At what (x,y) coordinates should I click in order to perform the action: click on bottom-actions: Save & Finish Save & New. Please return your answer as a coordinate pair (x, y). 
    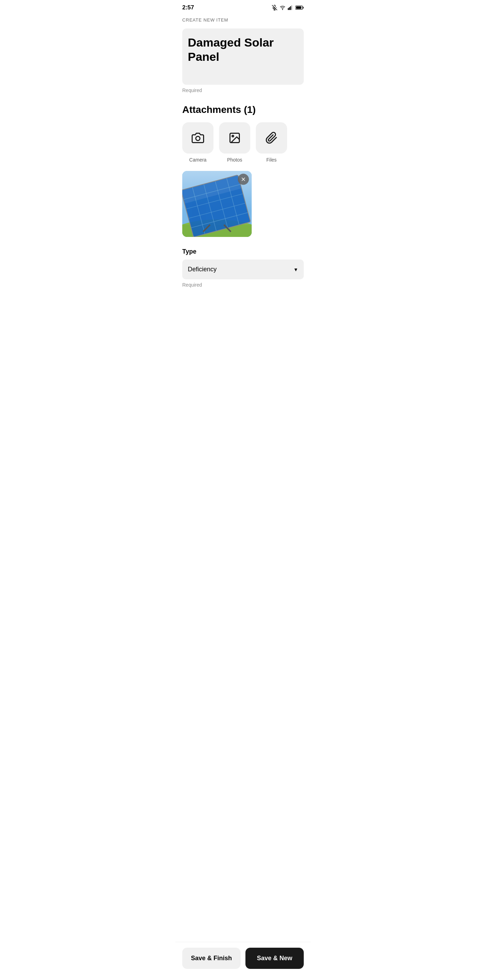
    Looking at the image, I should click on (243, 961).